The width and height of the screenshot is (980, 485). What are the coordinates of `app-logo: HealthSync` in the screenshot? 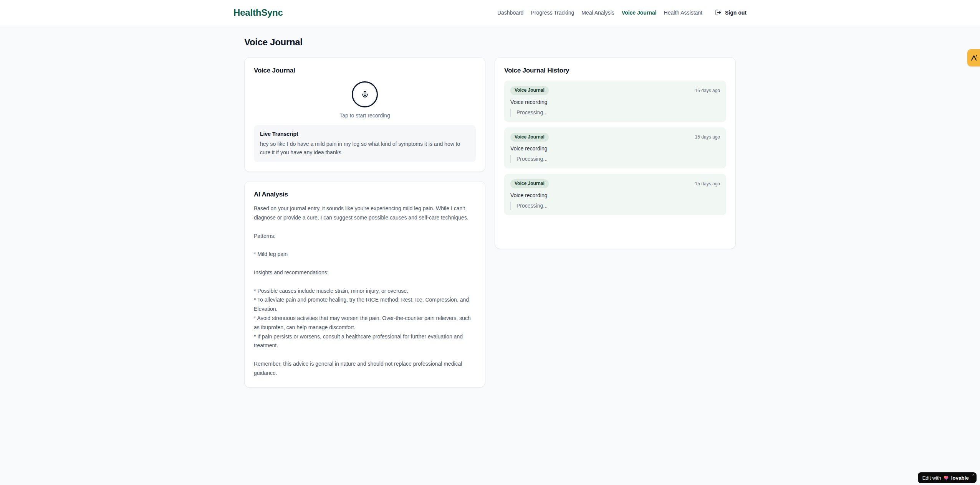 It's located at (258, 13).